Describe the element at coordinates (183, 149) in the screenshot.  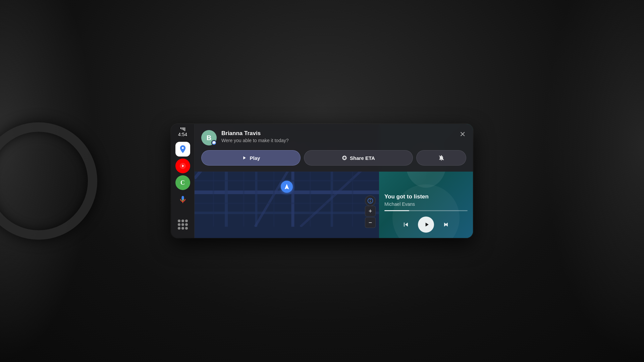
I see `sidebar-item-maps` at that location.